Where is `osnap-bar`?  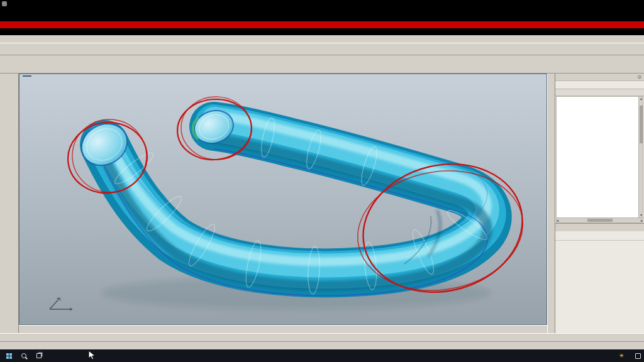 osnap-bar is located at coordinates (322, 337).